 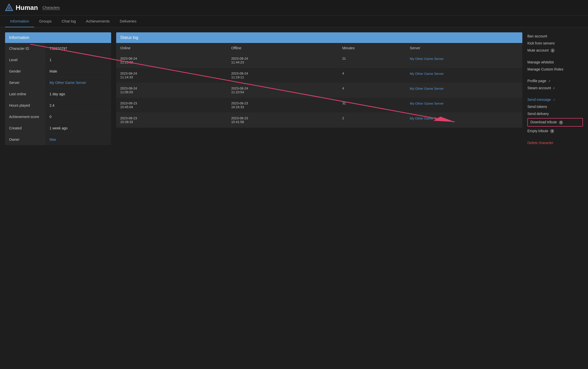 I want to click on minutes-0: 21, so click(x=375, y=59).